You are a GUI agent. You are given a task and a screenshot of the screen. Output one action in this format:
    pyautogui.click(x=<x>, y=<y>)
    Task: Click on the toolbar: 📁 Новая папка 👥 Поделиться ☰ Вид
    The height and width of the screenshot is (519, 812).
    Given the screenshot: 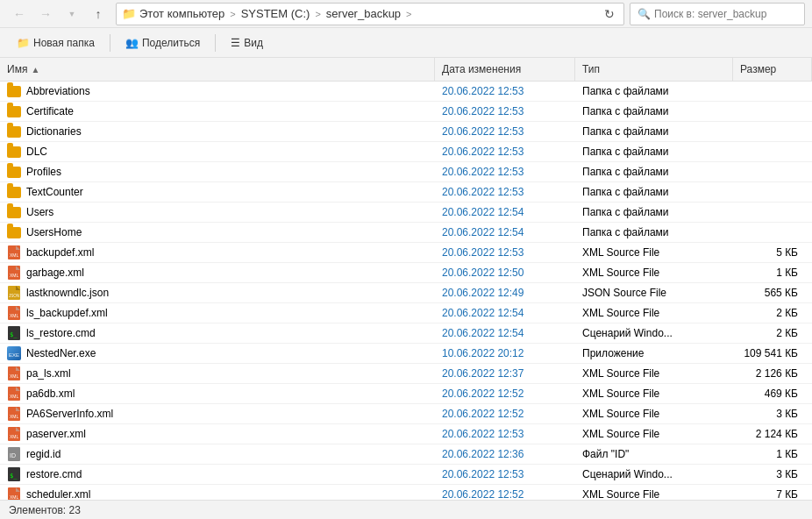 What is the action you would take?
    pyautogui.click(x=406, y=43)
    